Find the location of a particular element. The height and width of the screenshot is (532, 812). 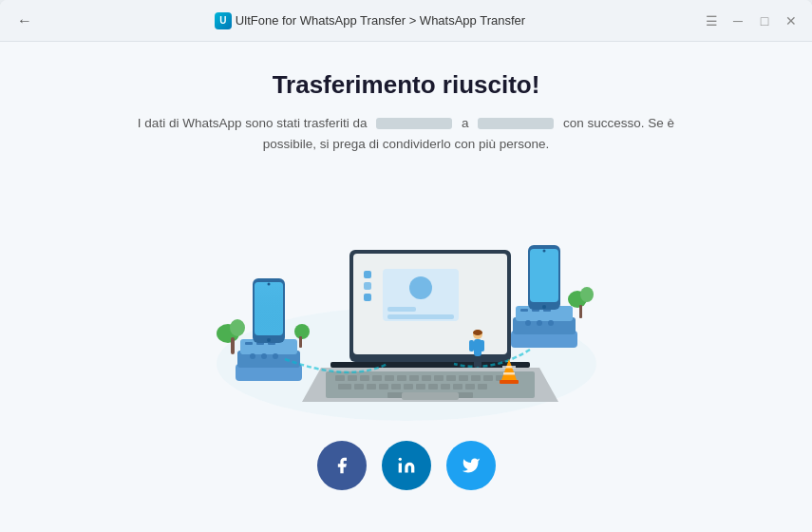

title-bar-center: U UltFone for WhatsApp Transfer > WhatsA… is located at coordinates (370, 21).